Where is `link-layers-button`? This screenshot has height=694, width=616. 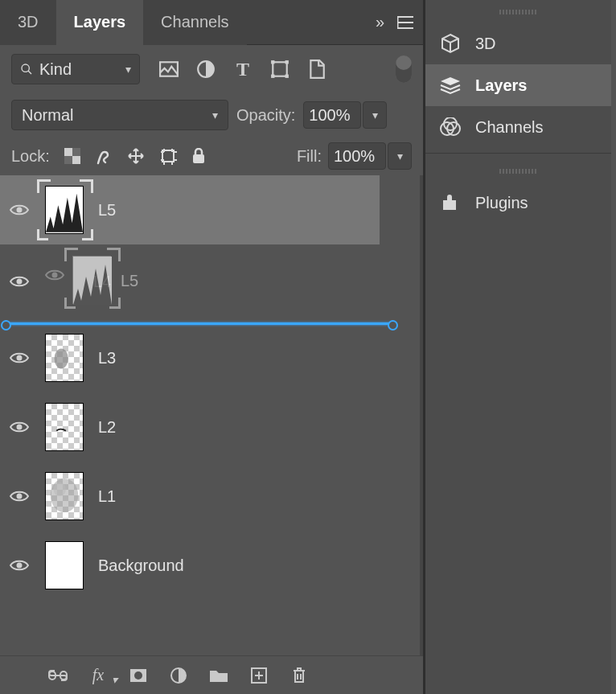
link-layers-button is located at coordinates (58, 676).